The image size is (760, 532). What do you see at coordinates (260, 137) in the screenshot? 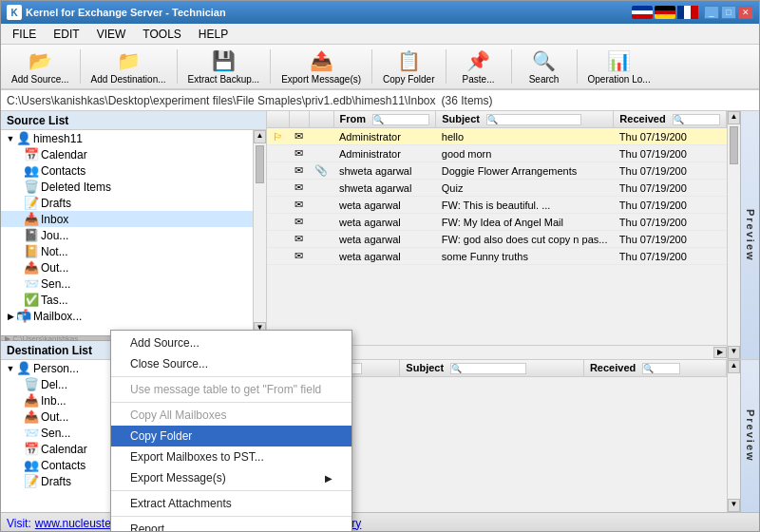
I see `scroll-up-btn: ▲` at bounding box center [260, 137].